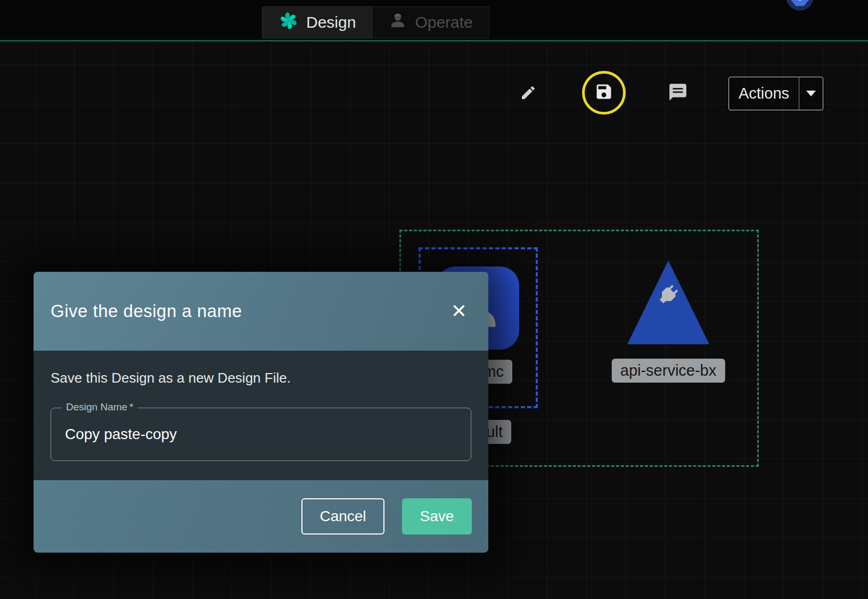 Image resolution: width=868 pixels, height=599 pixels. I want to click on tab-design: Design, so click(317, 22).